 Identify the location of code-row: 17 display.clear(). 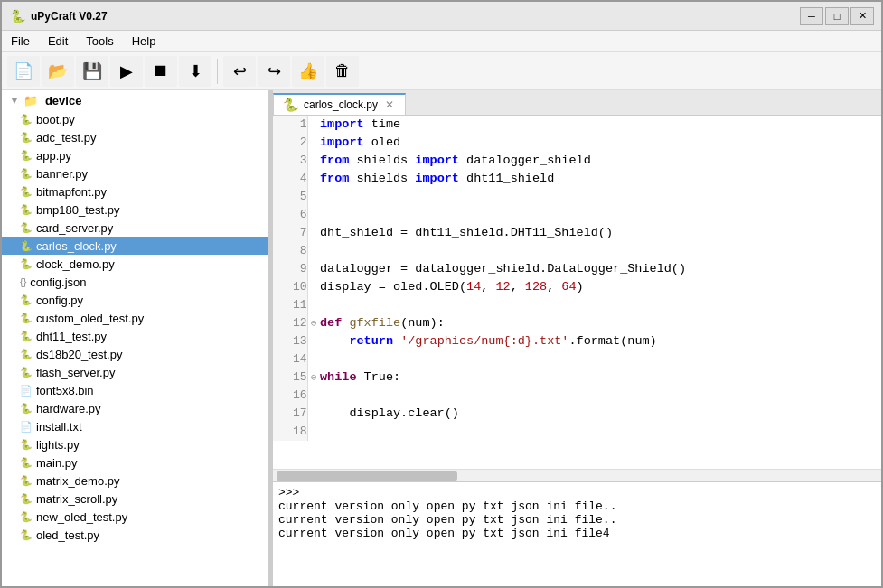
(577, 414).